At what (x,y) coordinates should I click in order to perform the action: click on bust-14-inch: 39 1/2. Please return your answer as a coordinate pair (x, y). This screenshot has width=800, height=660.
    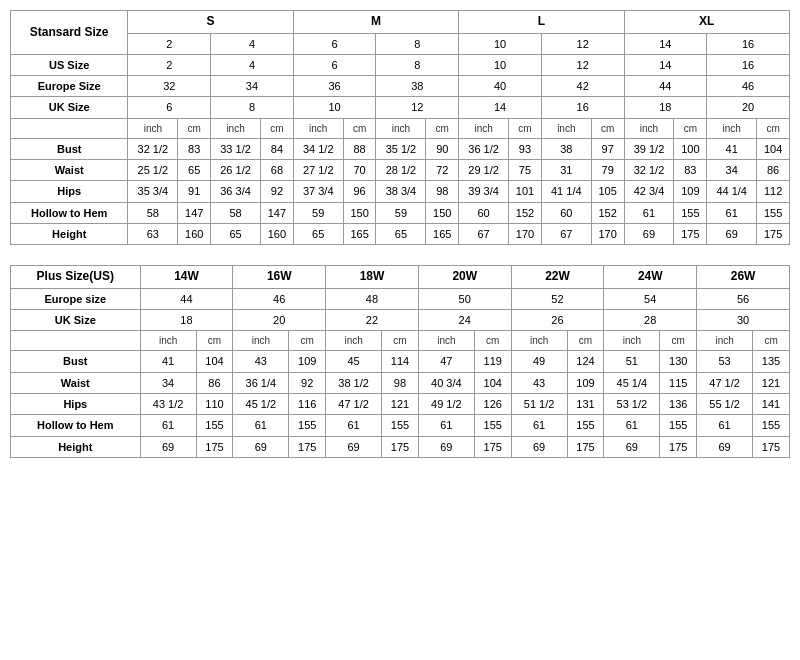
    Looking at the image, I should click on (649, 148).